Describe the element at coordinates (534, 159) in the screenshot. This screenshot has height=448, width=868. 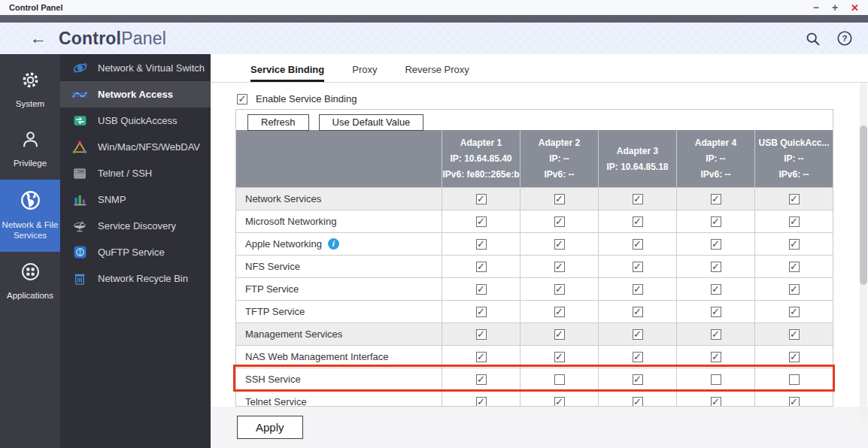
I see `table-header-row: Adapter 1IP: 10.64.85.40IPv6: fe80::265e…` at that location.